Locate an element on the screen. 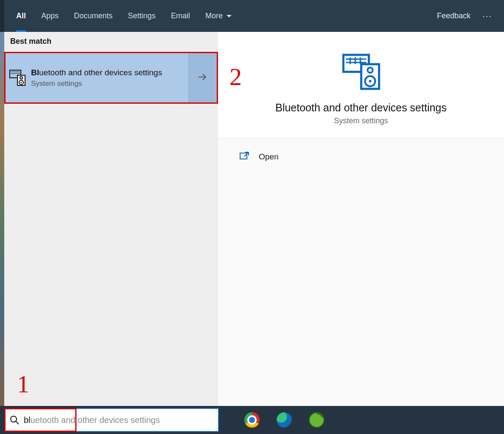 The width and height of the screenshot is (504, 434). preview-subtitle: System settings is located at coordinates (361, 121).